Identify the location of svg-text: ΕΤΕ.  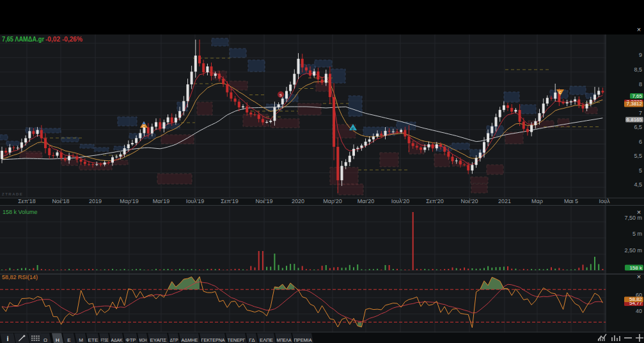
(93, 340).